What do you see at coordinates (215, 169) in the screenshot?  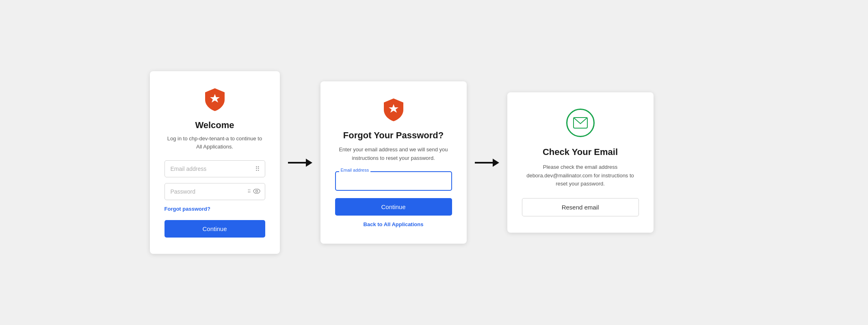 I see `email-input-group: ⠿` at bounding box center [215, 169].